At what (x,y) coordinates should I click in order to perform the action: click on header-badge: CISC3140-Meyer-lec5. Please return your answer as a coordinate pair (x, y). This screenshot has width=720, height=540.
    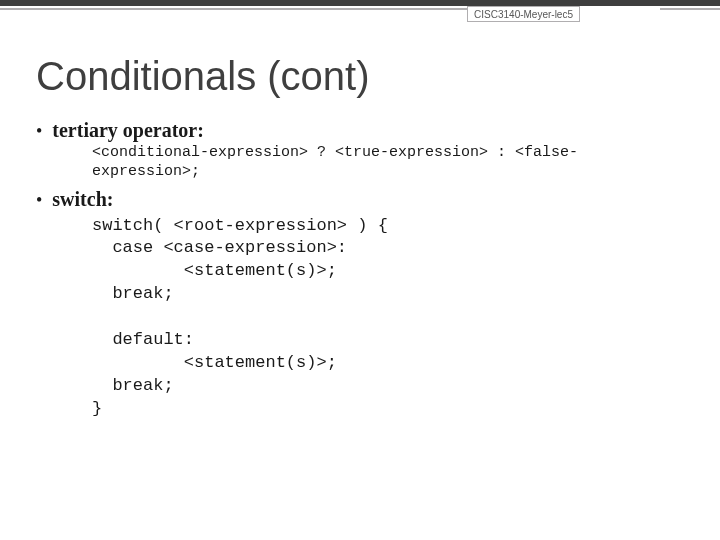
    Looking at the image, I should click on (524, 14).